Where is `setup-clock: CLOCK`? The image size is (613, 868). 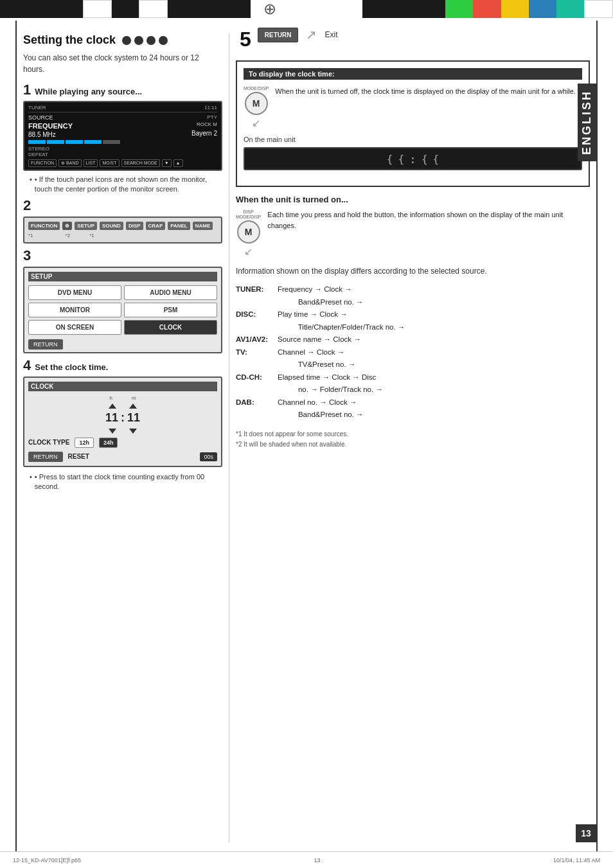 setup-clock: CLOCK is located at coordinates (171, 328).